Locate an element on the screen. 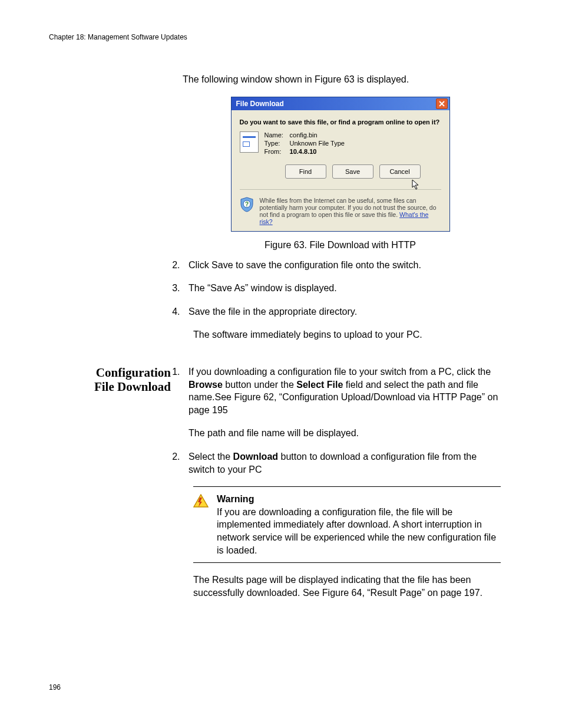 The height and width of the screenshot is (728, 562). warning-title: Warning is located at coordinates (359, 499).